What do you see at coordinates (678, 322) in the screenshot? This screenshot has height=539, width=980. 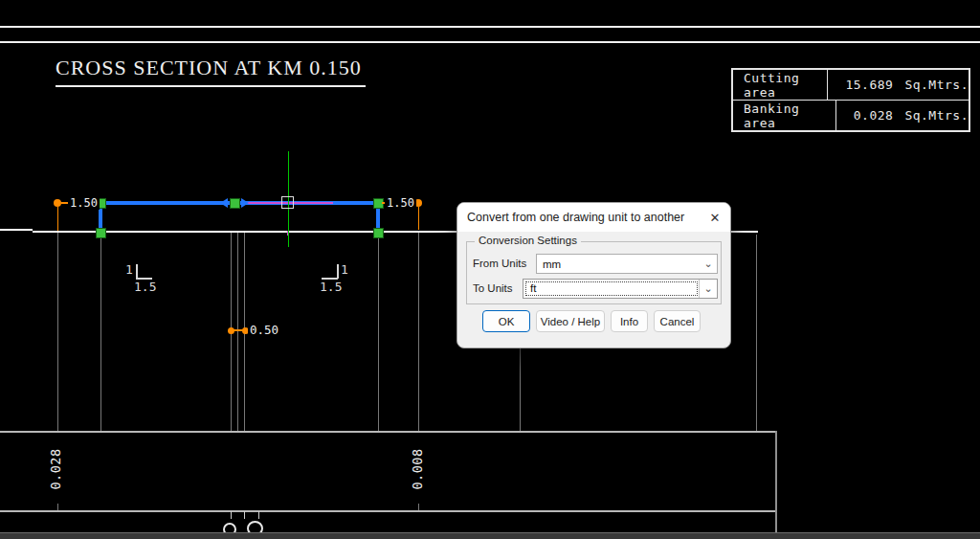 I see `cancel-button: Cancel` at bounding box center [678, 322].